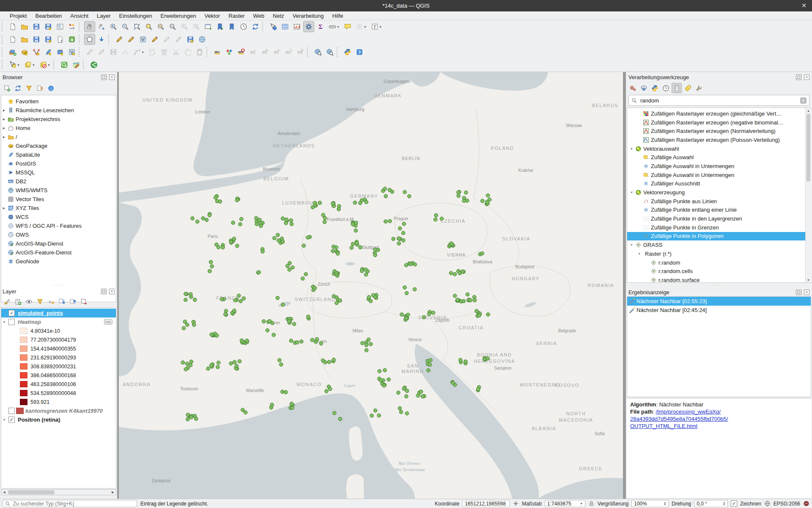 This screenshot has width=812, height=508. I want to click on results-float-icon, so click(798, 292).